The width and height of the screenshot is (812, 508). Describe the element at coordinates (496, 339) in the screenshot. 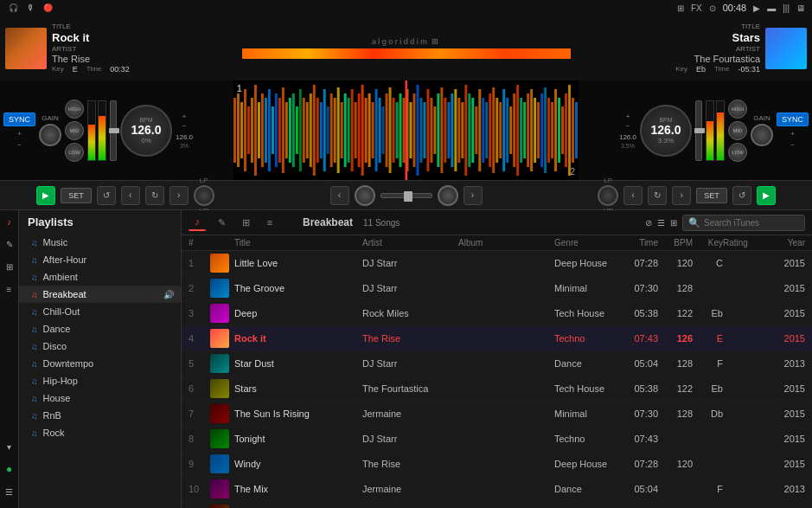

I see `track-row: 4 Rock it The Rise Techno 07:43 126 E 20…` at that location.